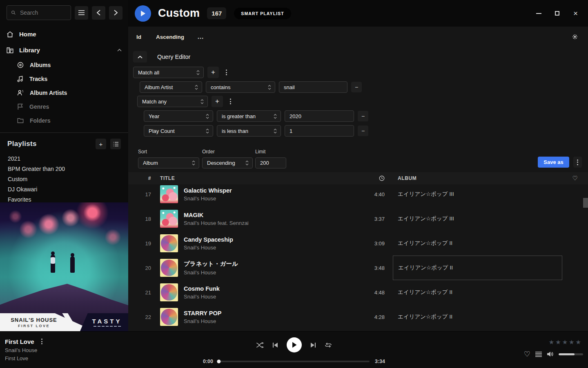 The image size is (588, 368). I want to click on header-album: ALBUM, so click(478, 178).